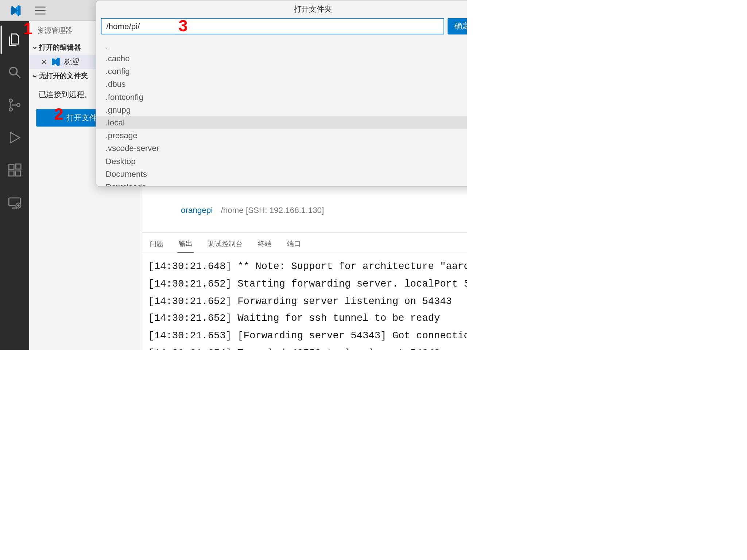  I want to click on folder-path-input, so click(273, 26).